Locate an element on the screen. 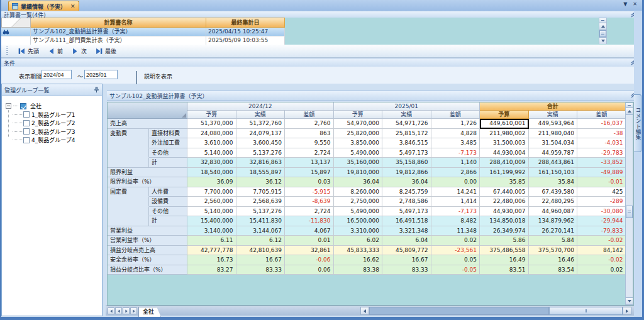 The image size is (644, 320). report-cell: 83.51 is located at coordinates (504, 270).